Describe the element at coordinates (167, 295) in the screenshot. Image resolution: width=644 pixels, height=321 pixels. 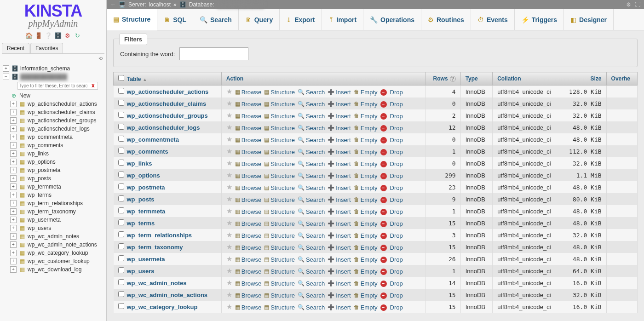
I see `table-name: wp_wc_admin_note_actions` at that location.